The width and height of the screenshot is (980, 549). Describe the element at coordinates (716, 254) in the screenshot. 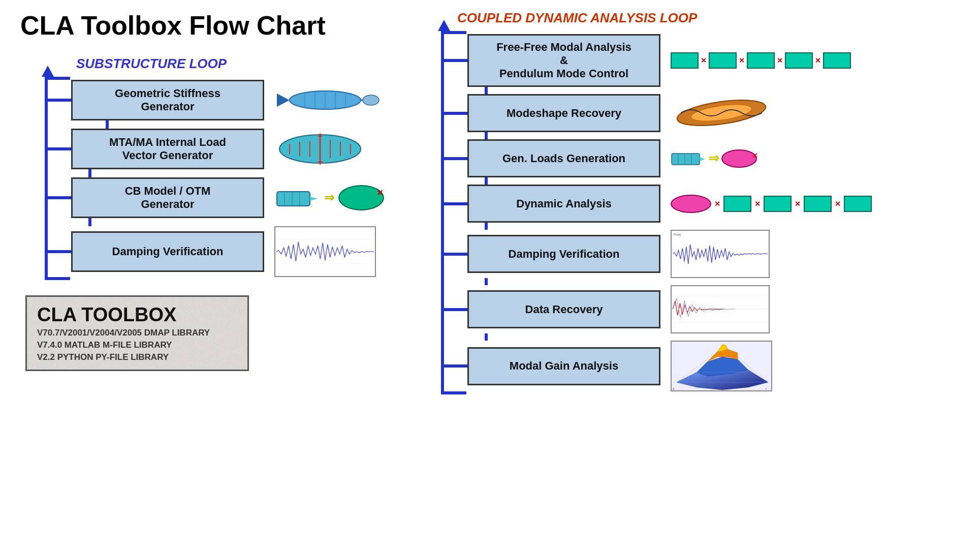

I see `right-row-5: Damping Verification Freq` at that location.